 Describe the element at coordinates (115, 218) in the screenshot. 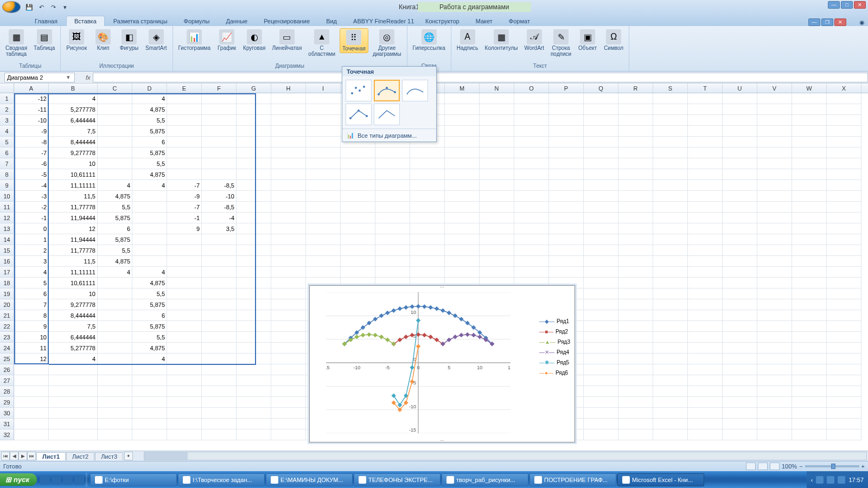

I see `cell: 5,875` at that location.